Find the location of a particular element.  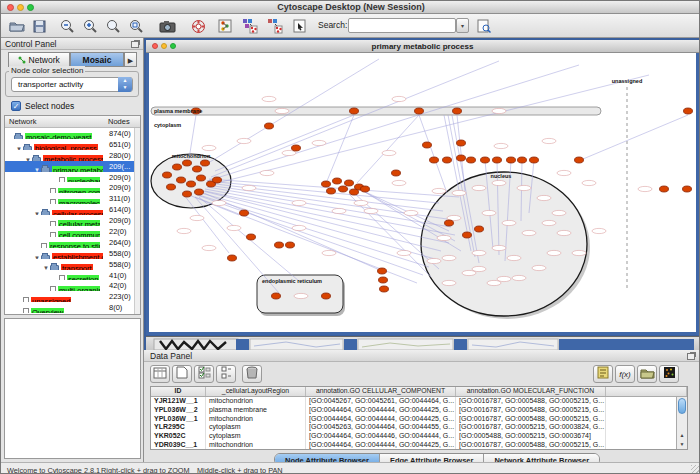

column-header-region: _cellularLayoutRegion is located at coordinates (256, 392).